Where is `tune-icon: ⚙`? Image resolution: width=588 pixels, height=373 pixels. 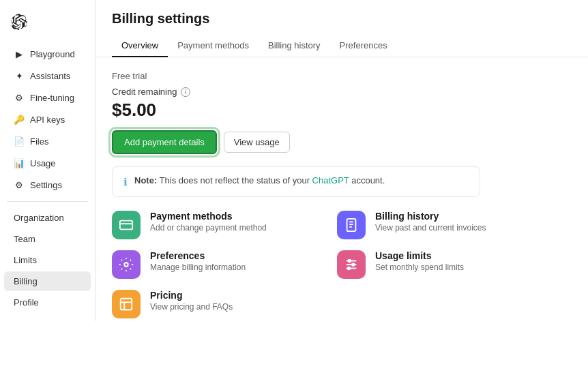
tune-icon: ⚙ is located at coordinates (19, 98).